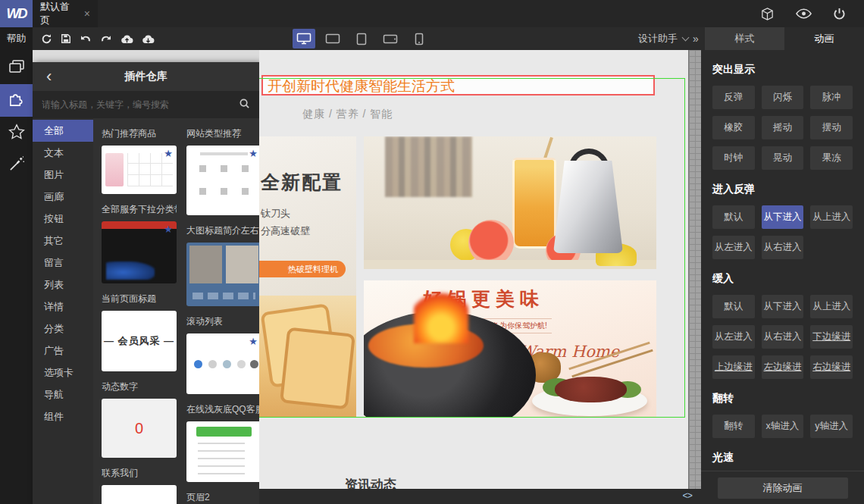  Describe the element at coordinates (840, 14) in the screenshot. I see `power-exit-icon` at that location.